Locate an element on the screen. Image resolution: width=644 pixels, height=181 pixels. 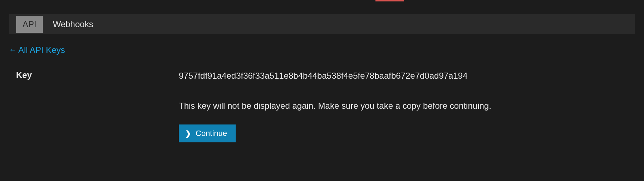
back-all-api-keys-link: ← All API Keys is located at coordinates (37, 50).